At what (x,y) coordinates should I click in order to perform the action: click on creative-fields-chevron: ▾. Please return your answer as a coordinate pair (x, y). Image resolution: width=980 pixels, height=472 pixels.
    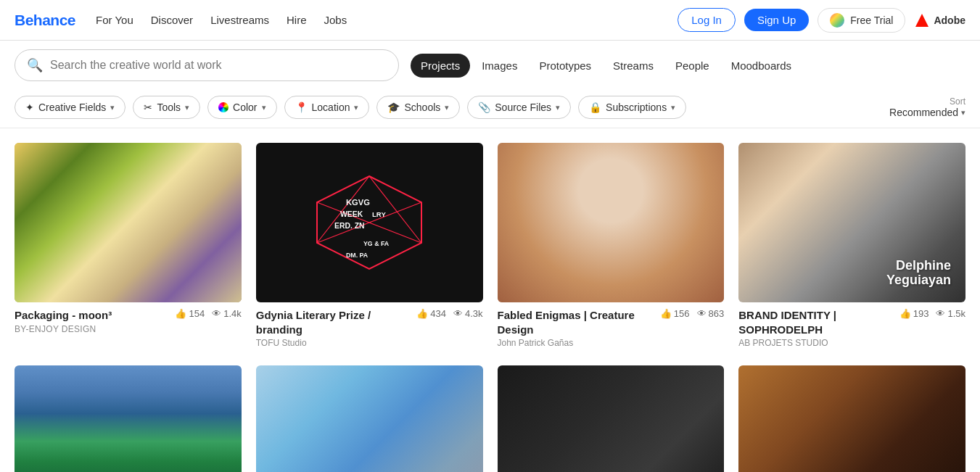
    Looking at the image, I should click on (112, 107).